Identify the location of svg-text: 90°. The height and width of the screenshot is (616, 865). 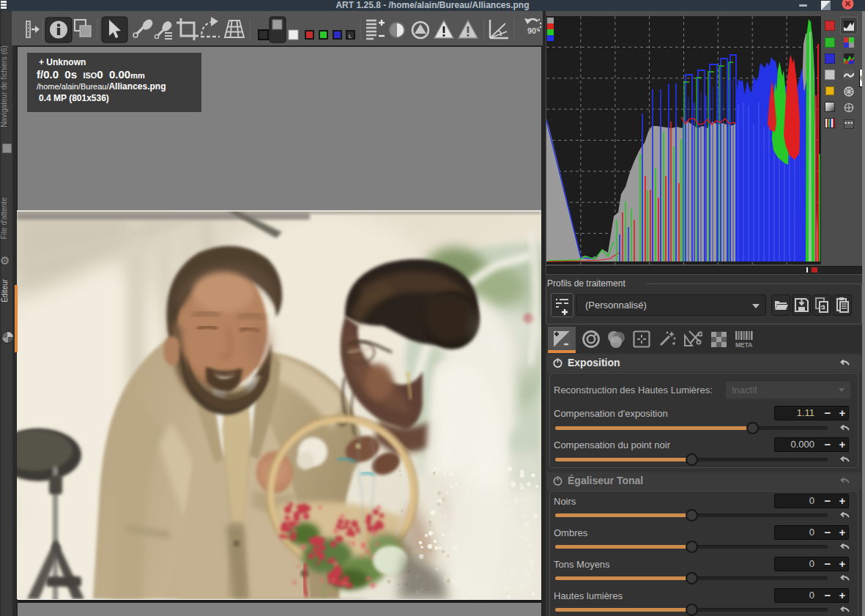
(533, 31).